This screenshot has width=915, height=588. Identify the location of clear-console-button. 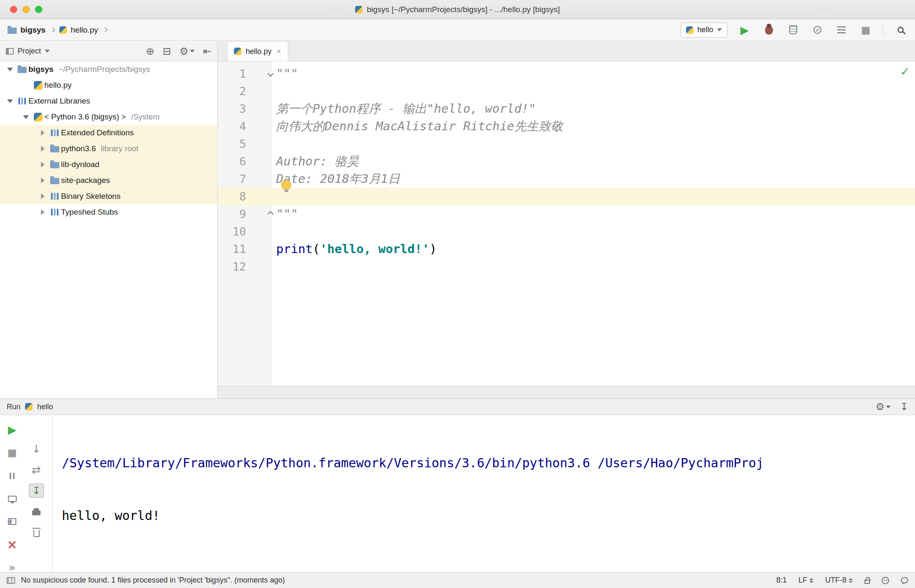
(36, 532).